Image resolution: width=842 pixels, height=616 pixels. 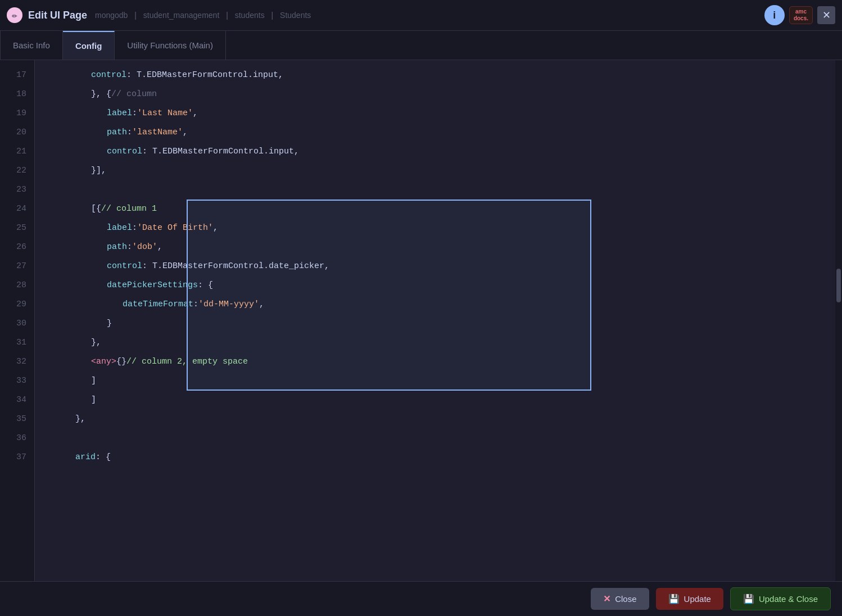 I want to click on line-number: 27, so click(x=13, y=266).